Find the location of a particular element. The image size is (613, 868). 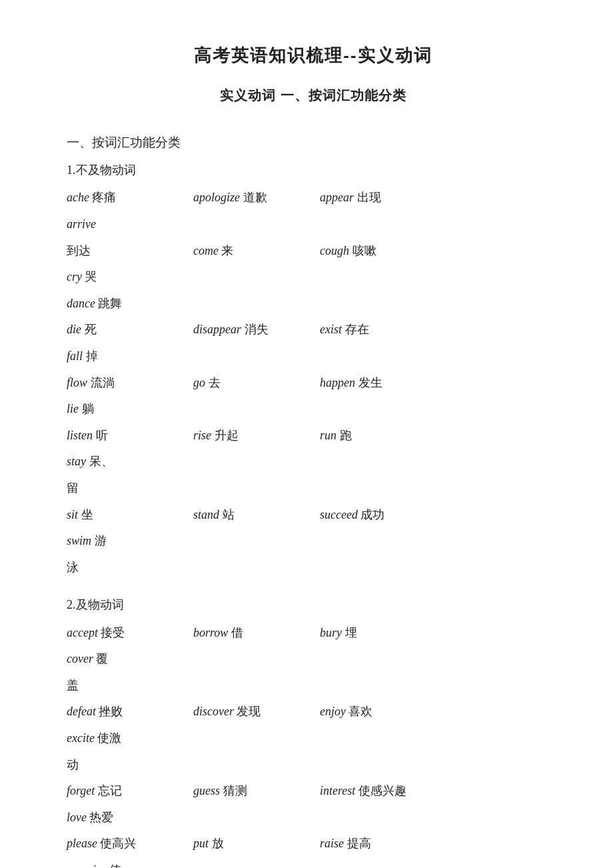

word-come: come 来 is located at coordinates (257, 251).